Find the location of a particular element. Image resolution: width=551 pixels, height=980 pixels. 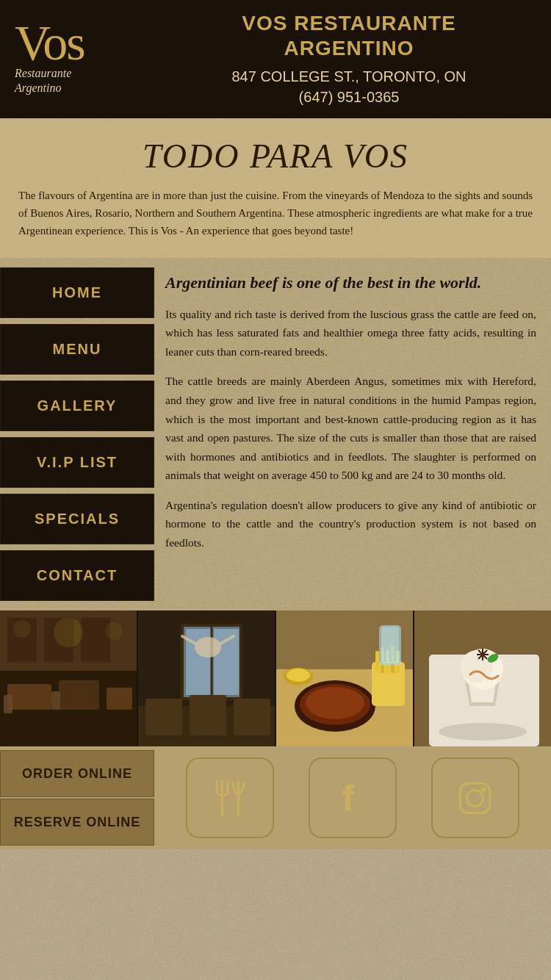

header: Vos Restaurante Argentino VOS RESTAURANT… is located at coordinates (276, 59).